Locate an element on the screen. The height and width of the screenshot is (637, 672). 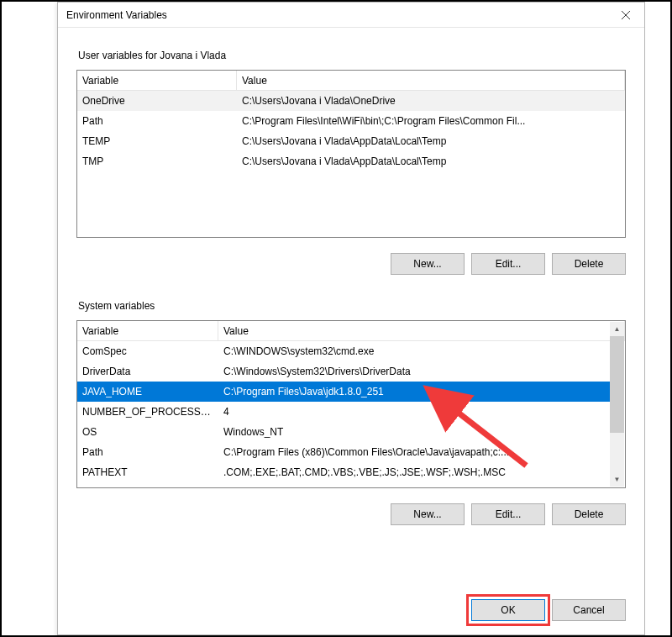
row-variable: DriverData is located at coordinates (148, 371).